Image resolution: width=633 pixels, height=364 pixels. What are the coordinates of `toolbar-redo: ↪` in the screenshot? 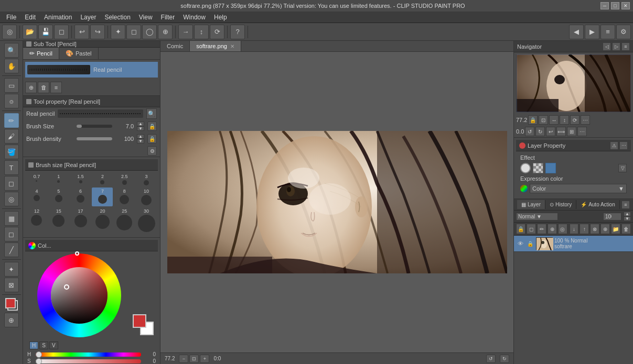 It's located at (98, 32).